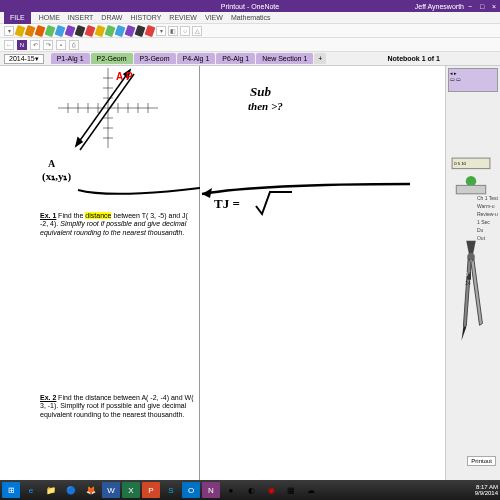 This screenshot has height=500, width=500. Describe the element at coordinates (9, 45) in the screenshot. I see `back-icon: ←` at that location.